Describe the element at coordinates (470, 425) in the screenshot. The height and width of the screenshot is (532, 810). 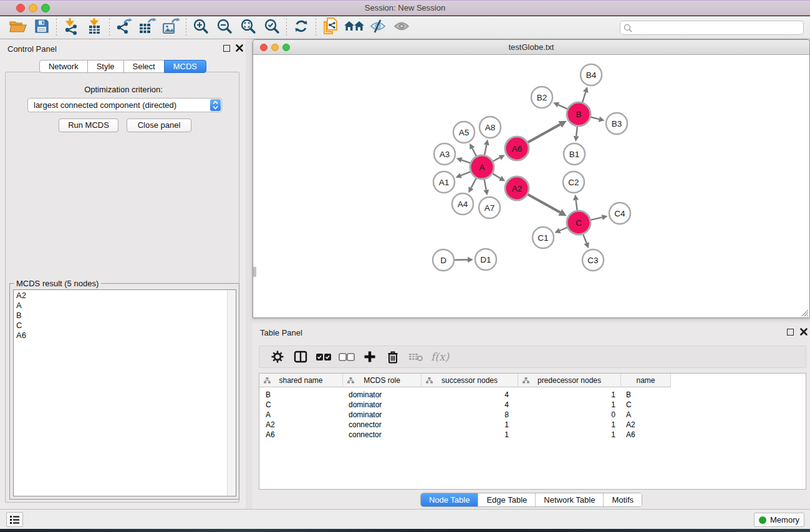
I see `cell-successor-nodes: 1` at that location.